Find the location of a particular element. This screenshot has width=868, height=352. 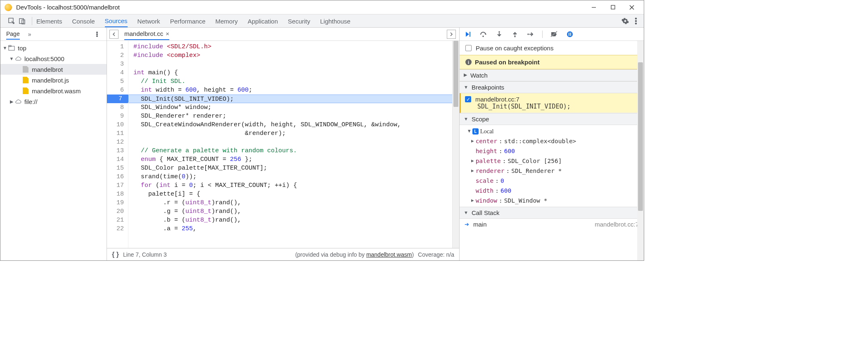

cursor-position: Line 7, Column 3 is located at coordinates (145, 255).